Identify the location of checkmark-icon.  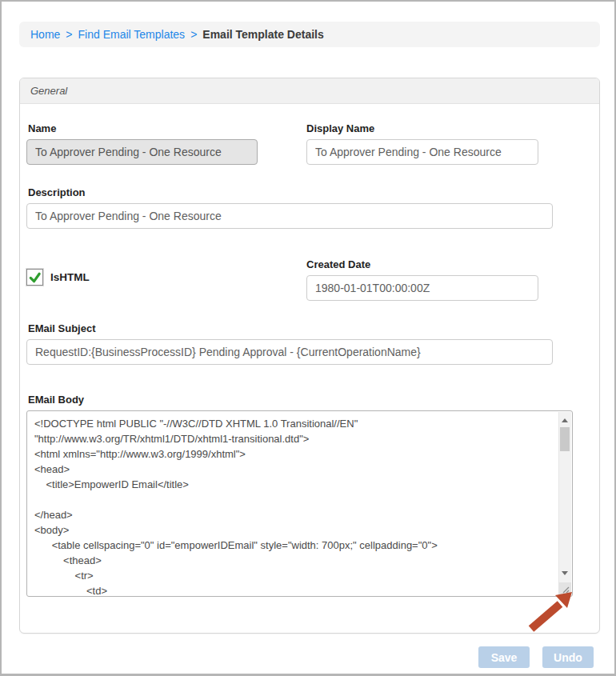
(35, 277).